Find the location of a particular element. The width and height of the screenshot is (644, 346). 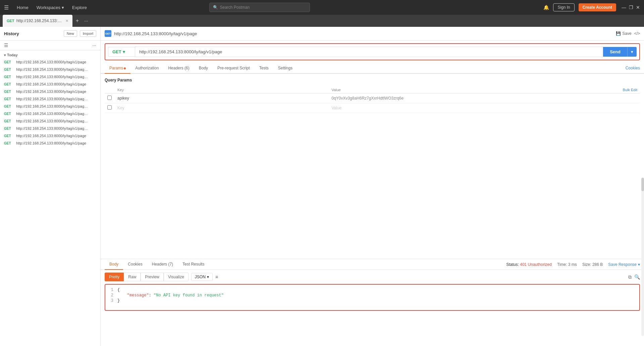

new-button: New is located at coordinates (70, 34).